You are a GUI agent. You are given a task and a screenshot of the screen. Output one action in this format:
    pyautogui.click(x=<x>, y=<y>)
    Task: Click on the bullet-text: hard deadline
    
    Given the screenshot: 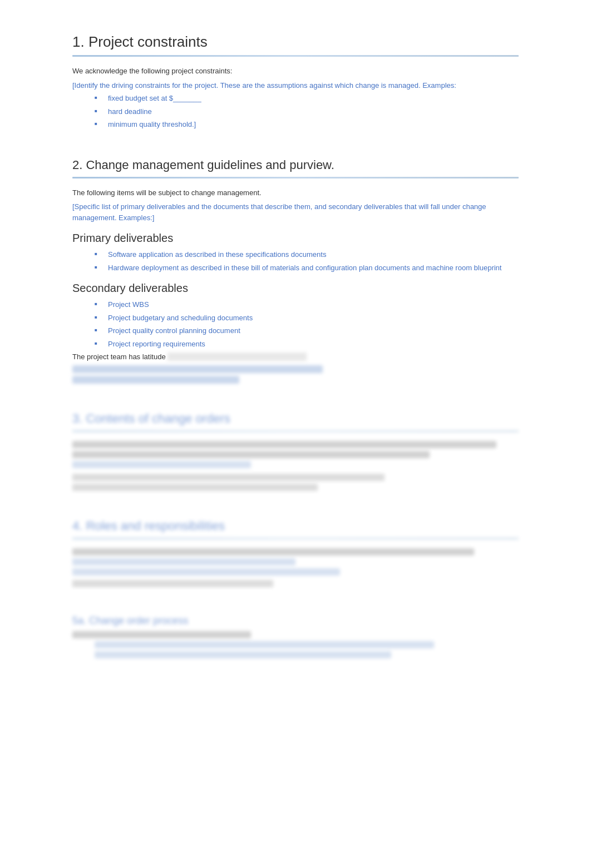 What is the action you would take?
    pyautogui.click(x=130, y=112)
    